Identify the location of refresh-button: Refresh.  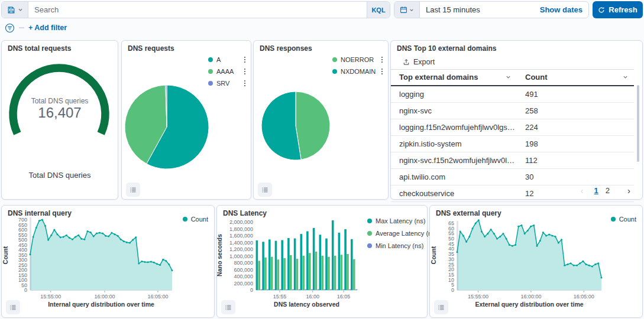
(617, 9).